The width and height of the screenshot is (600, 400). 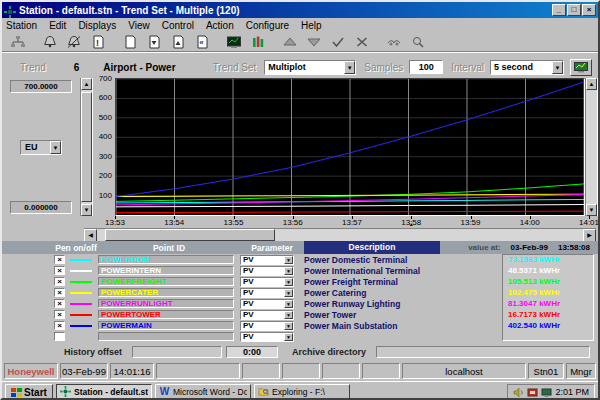 I want to click on zoom-icon, so click(x=418, y=42).